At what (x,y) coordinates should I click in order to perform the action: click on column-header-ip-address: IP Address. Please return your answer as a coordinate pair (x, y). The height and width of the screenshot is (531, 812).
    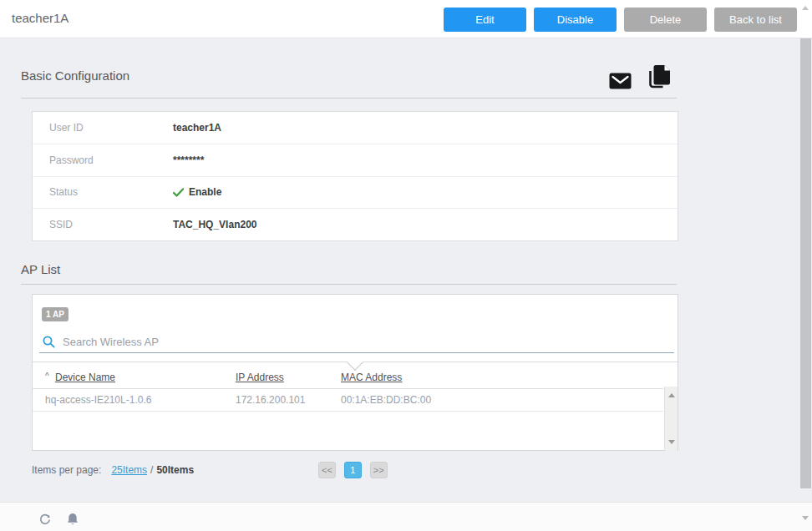
    Looking at the image, I should click on (260, 377).